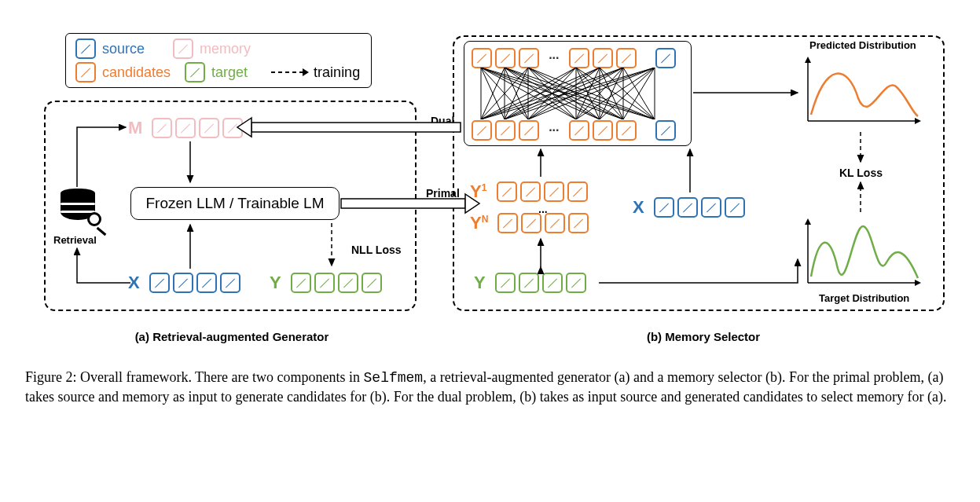 This screenshot has height=502, width=980. I want to click on label-X-a: X, so click(134, 283).